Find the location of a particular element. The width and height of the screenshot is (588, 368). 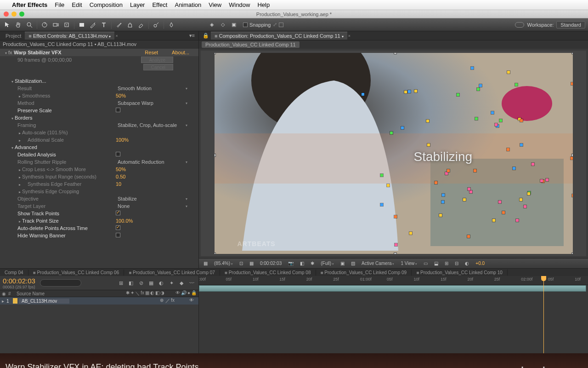

current-time-indicator is located at coordinates (544, 315).